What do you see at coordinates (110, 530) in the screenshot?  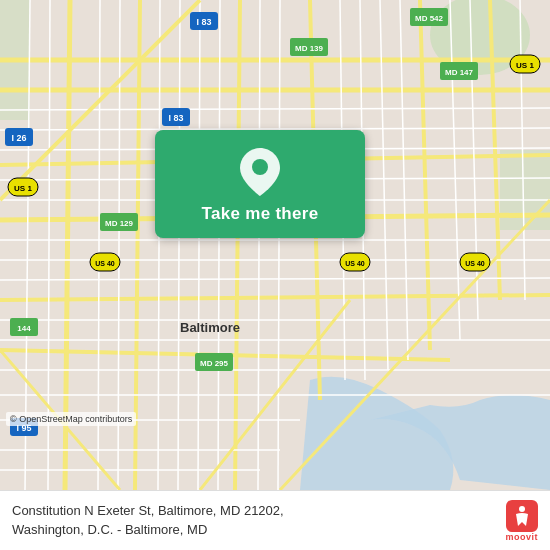 I see `address-line2: Washington, D.C. - Baltimore, MD` at bounding box center [110, 530].